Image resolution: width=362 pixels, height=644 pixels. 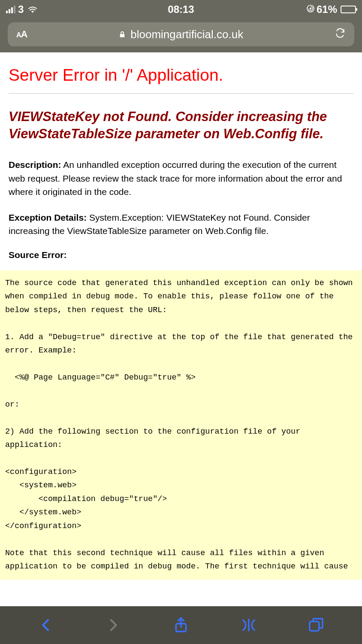 What do you see at coordinates (249, 625) in the screenshot?
I see `bookmarks-button` at bounding box center [249, 625].